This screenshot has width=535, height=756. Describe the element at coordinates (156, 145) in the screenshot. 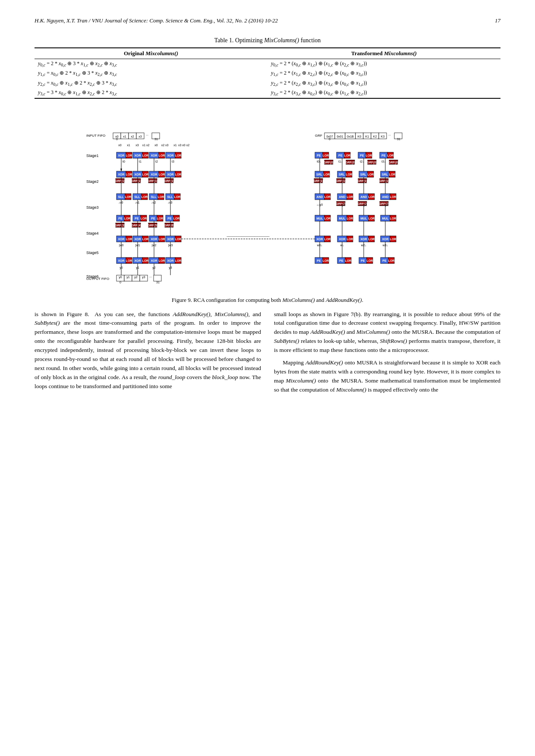

I see `svg-text: x0` at that location.